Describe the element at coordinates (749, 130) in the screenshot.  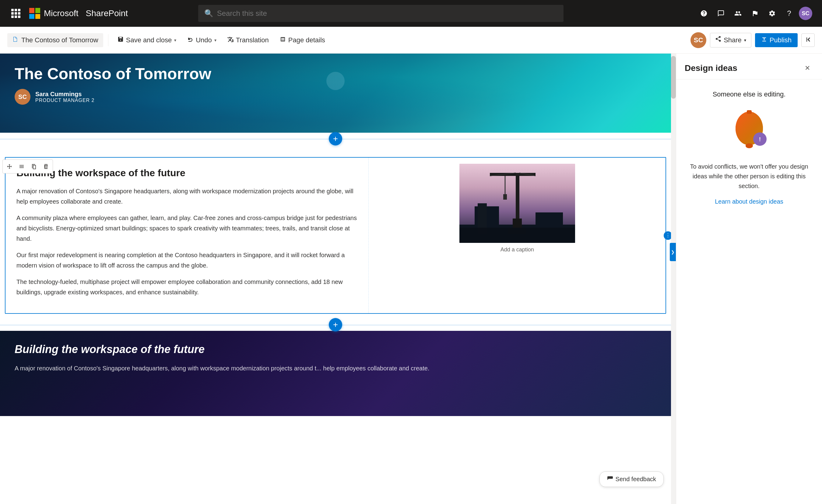
I see `bell-svg: !` at that location.